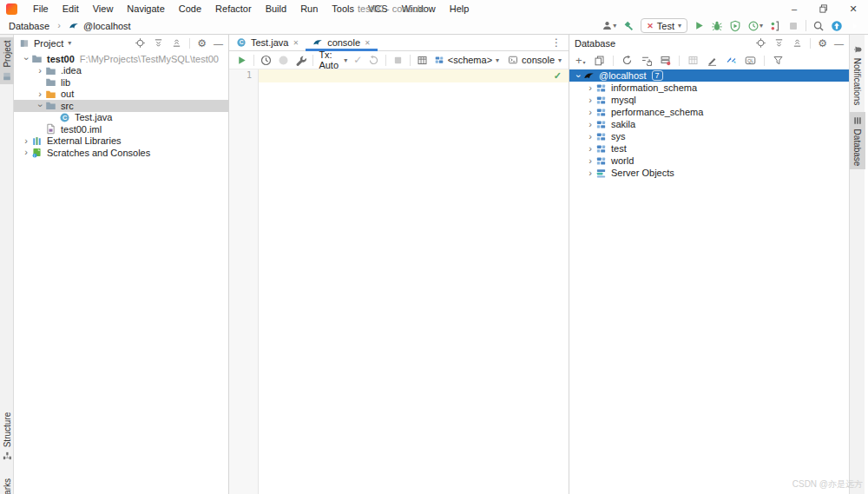 The image size is (868, 494). Describe the element at coordinates (837, 26) in the screenshot. I see `ide-update-icon` at that location.